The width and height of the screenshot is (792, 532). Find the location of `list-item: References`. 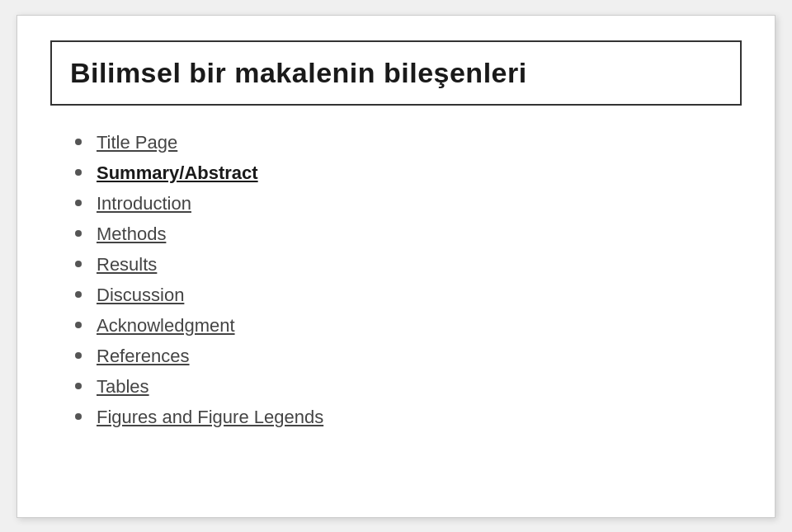

list-item: References is located at coordinates (408, 356).